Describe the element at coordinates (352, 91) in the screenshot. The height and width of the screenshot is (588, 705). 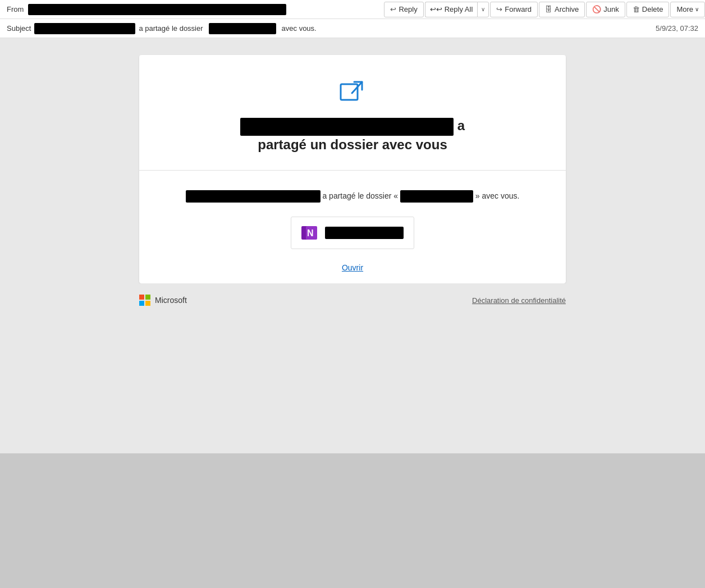
I see `share-icon` at that location.